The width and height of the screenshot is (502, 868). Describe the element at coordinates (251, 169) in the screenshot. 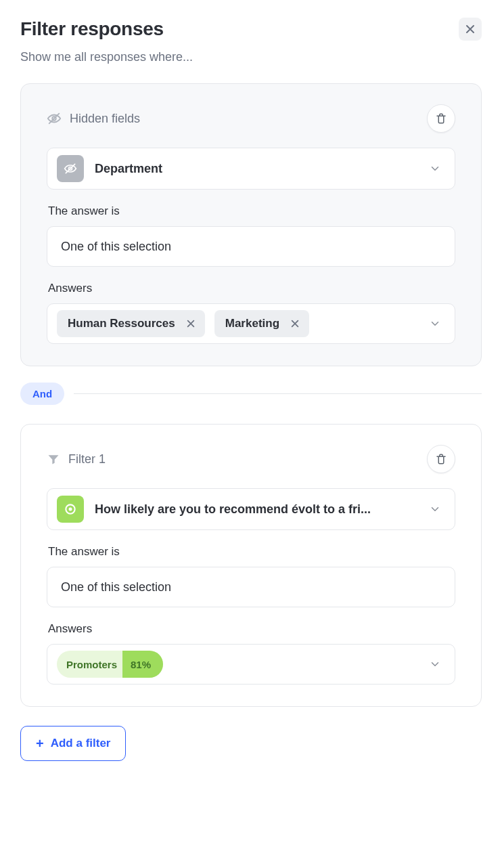

I see `question-select: Department` at that location.